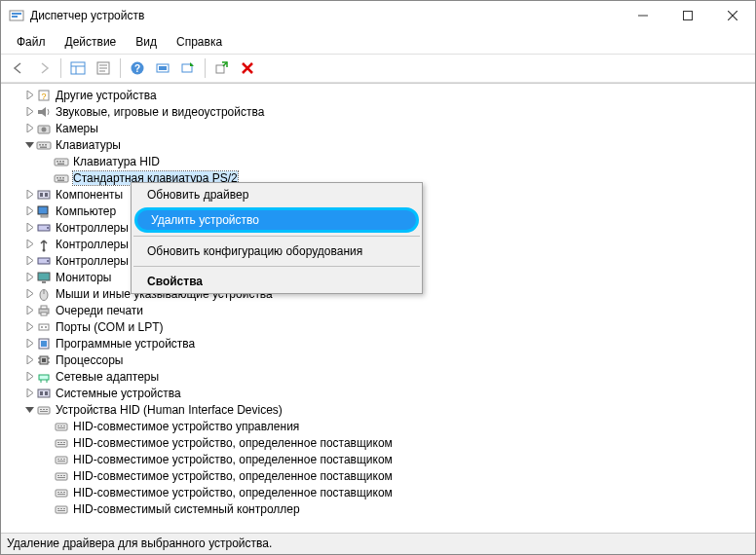 The height and width of the screenshot is (555, 756). I want to click on tree-item-label: Системные устройства, so click(119, 393).